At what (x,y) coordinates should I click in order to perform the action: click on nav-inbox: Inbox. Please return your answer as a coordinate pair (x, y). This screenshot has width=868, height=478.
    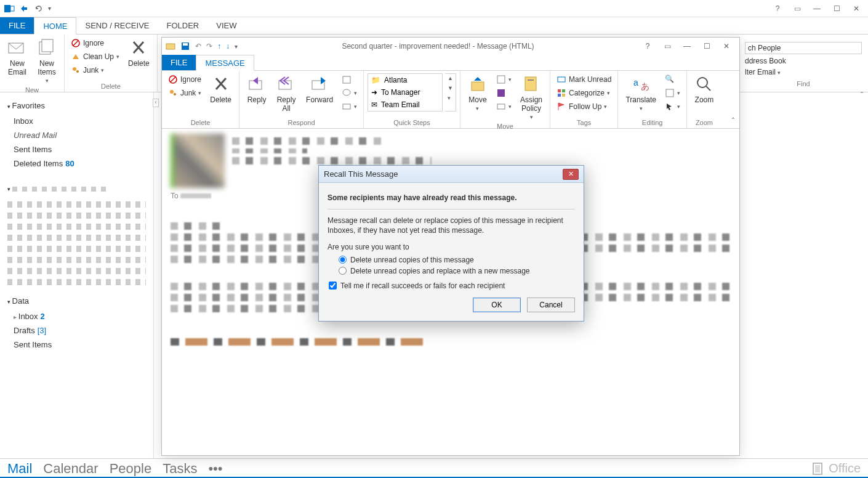
    Looking at the image, I should click on (76, 121).